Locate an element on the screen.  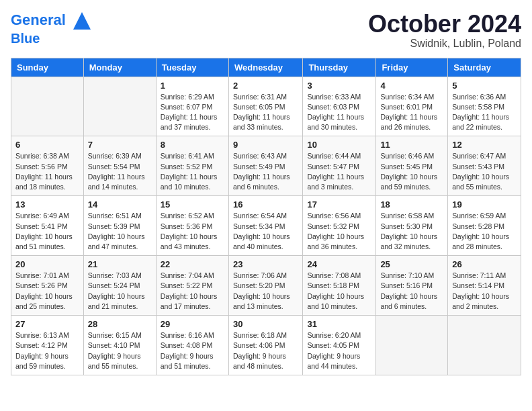
logo-text2: Blue is located at coordinates (51, 38).